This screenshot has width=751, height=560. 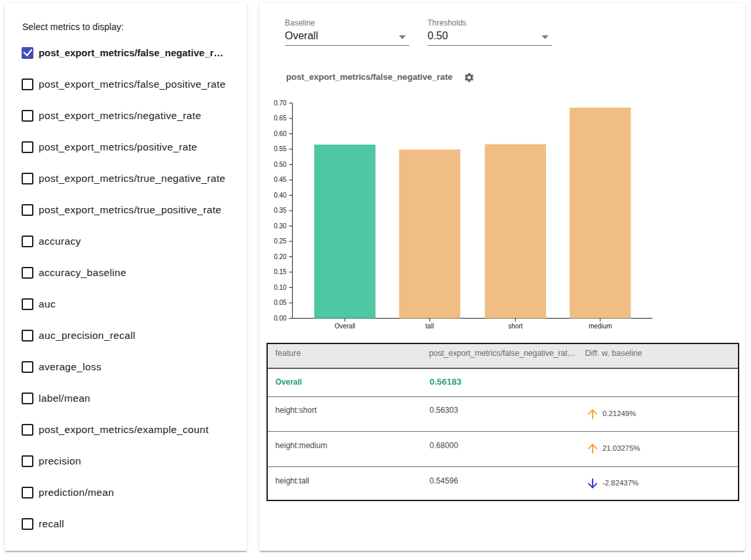 I want to click on svg-text: 0.25, so click(x=280, y=241).